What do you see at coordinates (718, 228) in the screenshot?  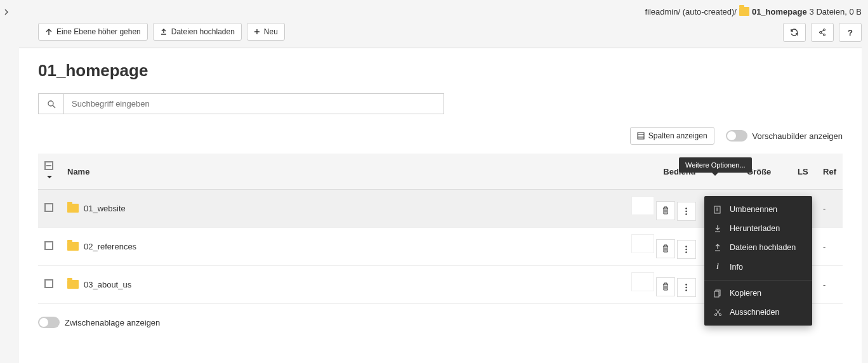 I see `download-icon` at bounding box center [718, 228].